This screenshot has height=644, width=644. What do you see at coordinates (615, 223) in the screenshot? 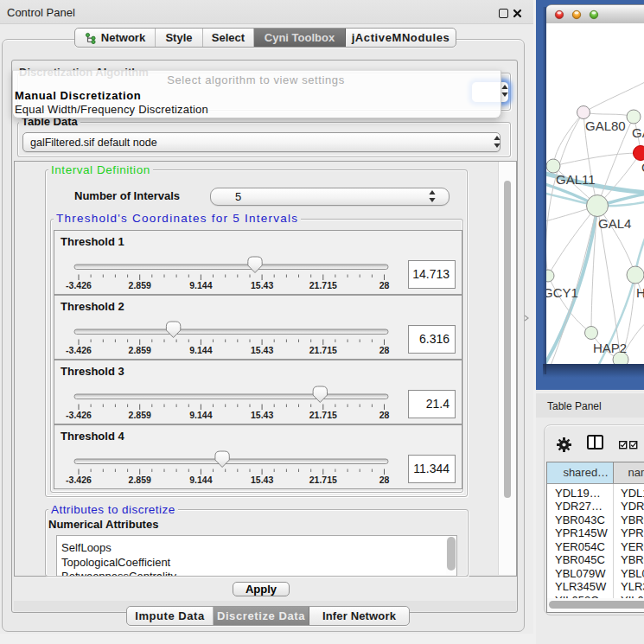
I see `svg-text: GAL4` at bounding box center [615, 223].